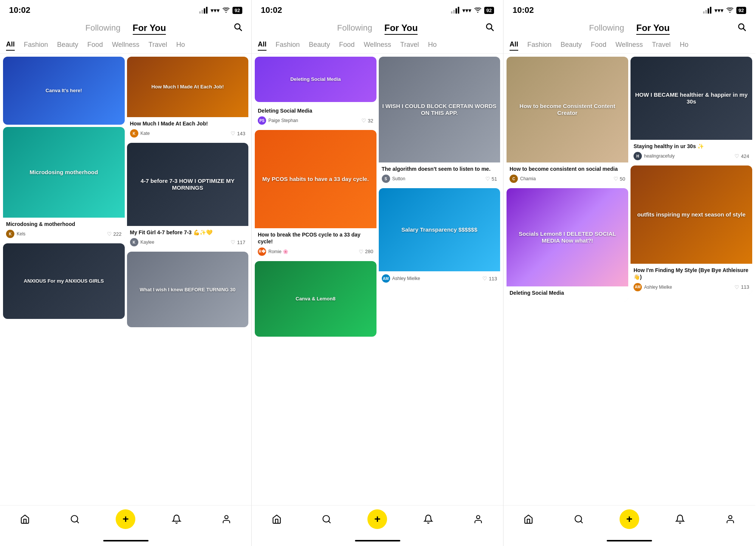  Describe the element at coordinates (188, 87) in the screenshot. I see `card-image: How Much I Made At Each Job!` at that location.